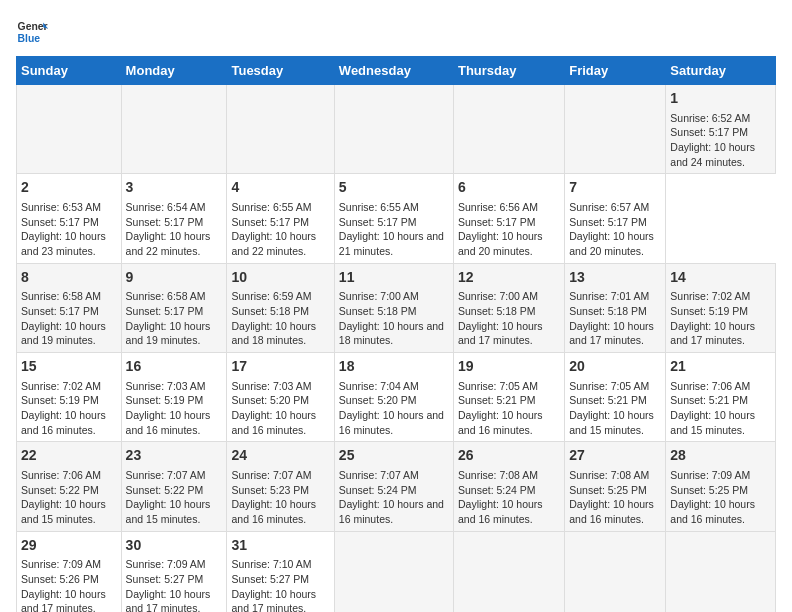 This screenshot has width=792, height=612. Describe the element at coordinates (720, 278) in the screenshot. I see `day-number: 14` at that location.